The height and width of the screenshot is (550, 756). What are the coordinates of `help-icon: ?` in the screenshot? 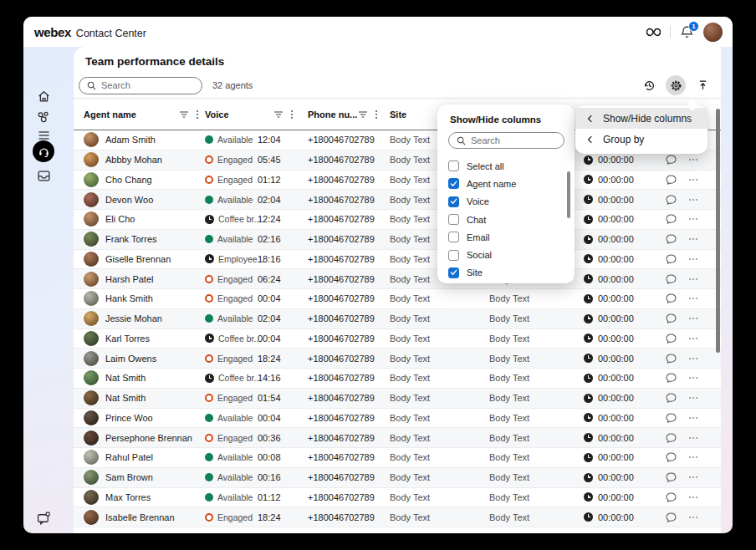 It's located at (43, 532).